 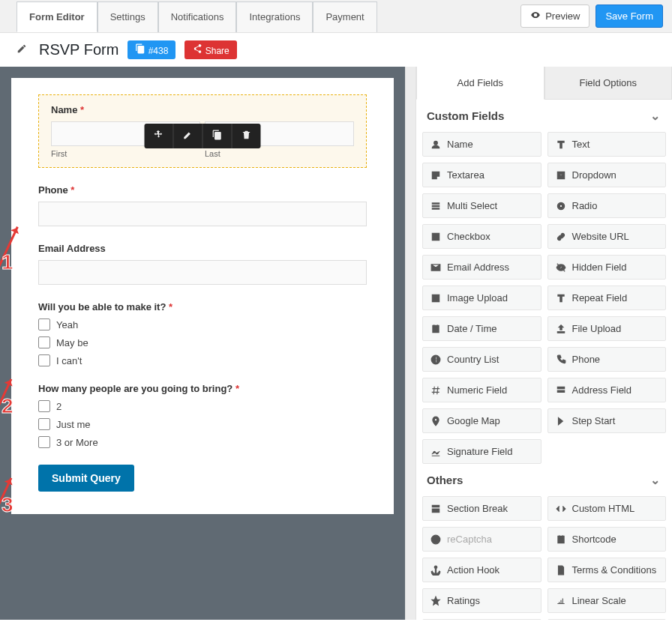 I want to click on field-type-step-start: Step Start, so click(x=608, y=421).